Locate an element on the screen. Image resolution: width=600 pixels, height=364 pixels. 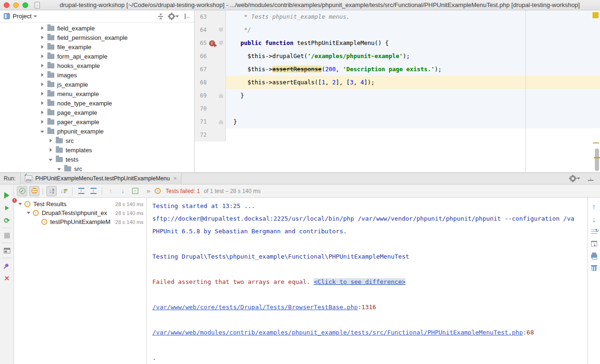
previous-failed-test-button: ↑ is located at coordinates (111, 191).